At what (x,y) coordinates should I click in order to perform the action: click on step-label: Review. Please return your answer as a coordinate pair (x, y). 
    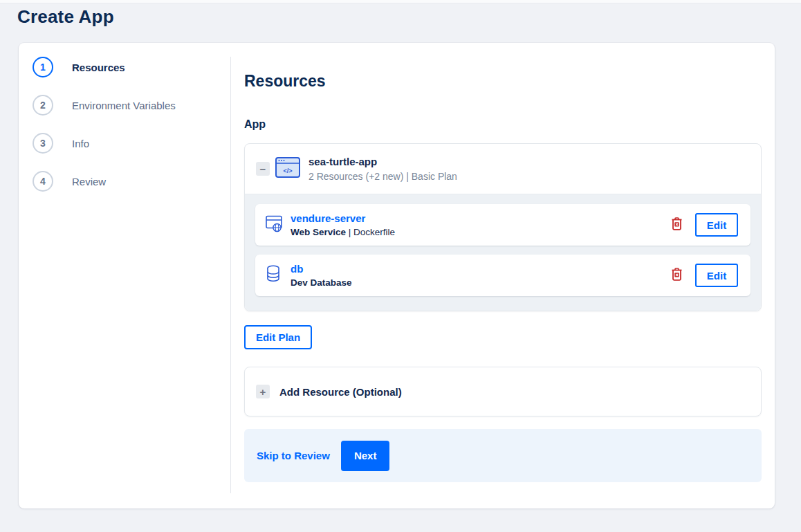
    Looking at the image, I should click on (89, 181).